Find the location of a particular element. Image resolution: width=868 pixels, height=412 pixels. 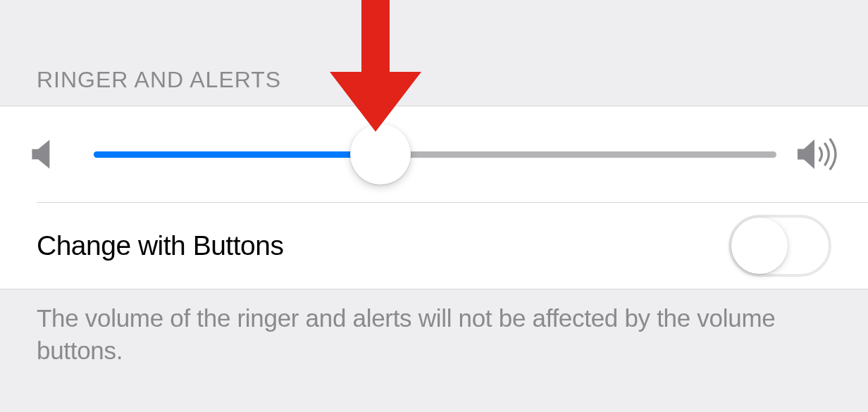

slider-thumb is located at coordinates (380, 154).